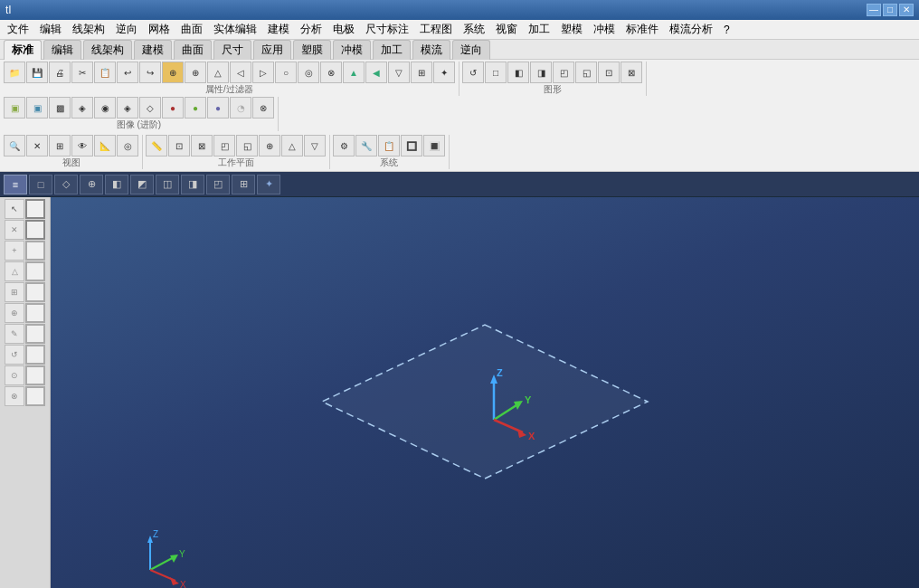 The width and height of the screenshot is (919, 588). I want to click on tb-btn-19: ⊞, so click(422, 72).